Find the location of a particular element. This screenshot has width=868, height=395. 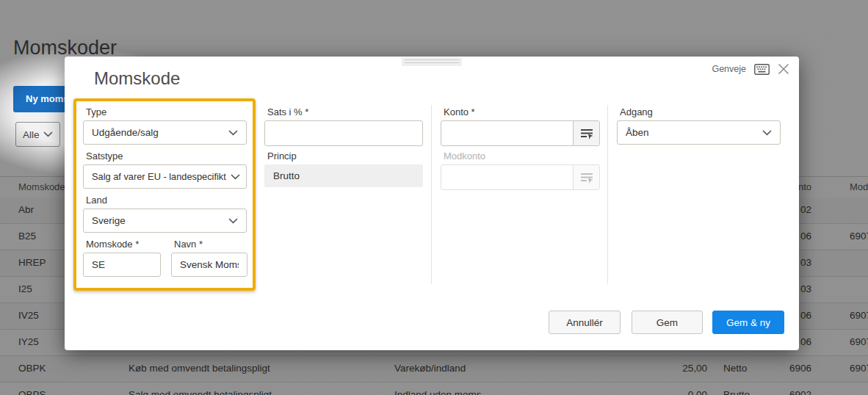

keyboard-icon is located at coordinates (762, 69).